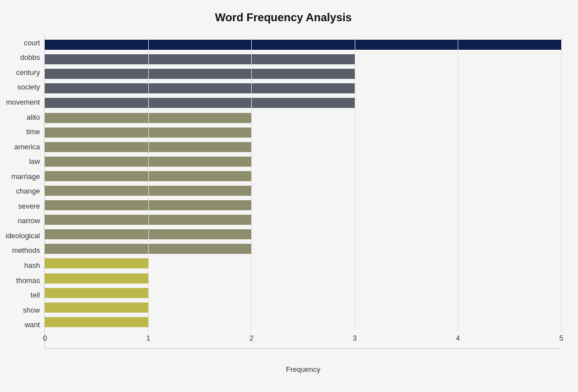  What do you see at coordinates (22, 236) in the screenshot?
I see `y-label: ideological` at bounding box center [22, 236].